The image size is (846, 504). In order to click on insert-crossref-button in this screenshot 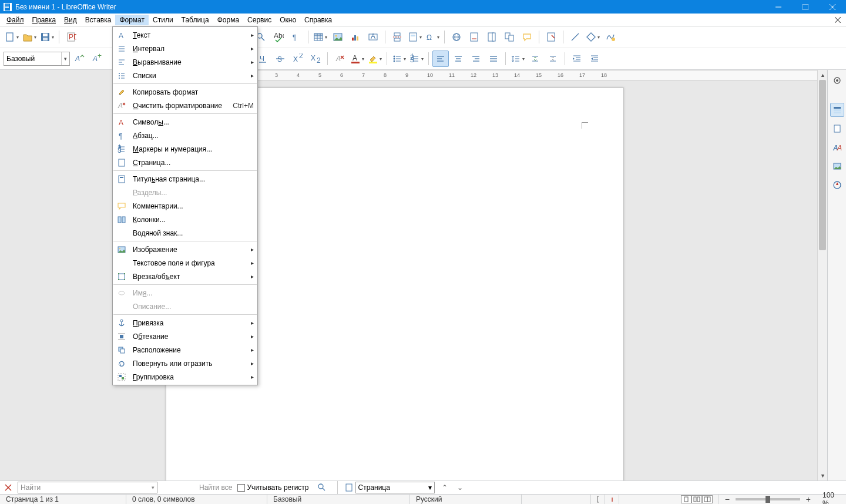, I will do `click(509, 37)`.